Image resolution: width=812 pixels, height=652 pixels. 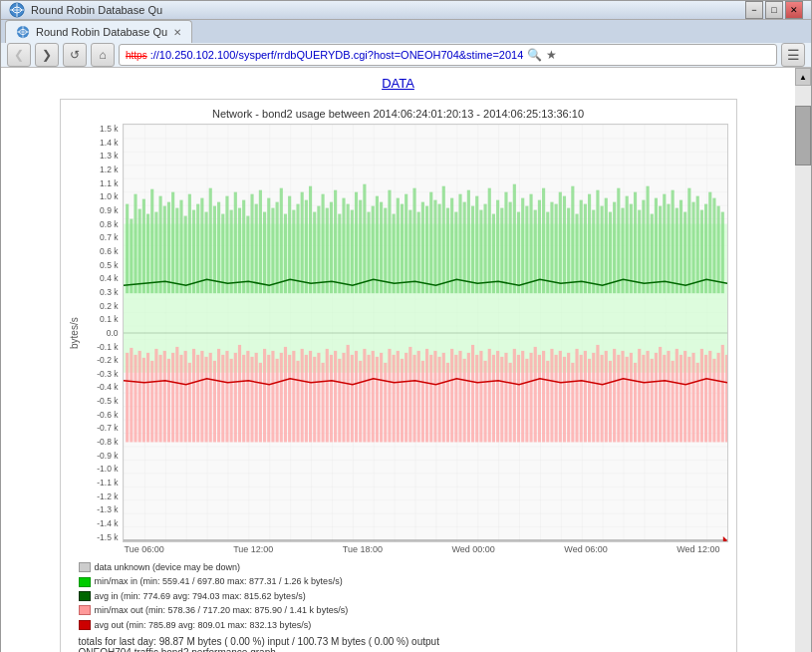 I want to click on forward-button: ❯, so click(x=47, y=55).